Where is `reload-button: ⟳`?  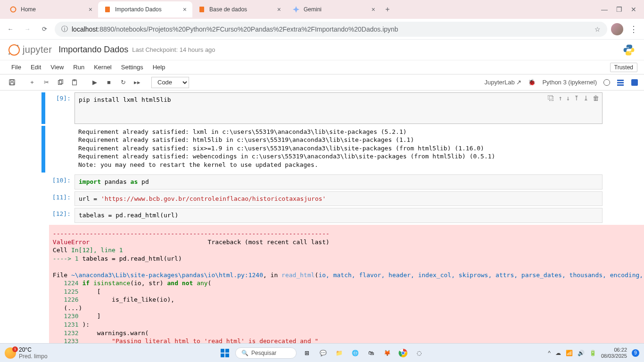
reload-button: ⟳ is located at coordinates (44, 29).